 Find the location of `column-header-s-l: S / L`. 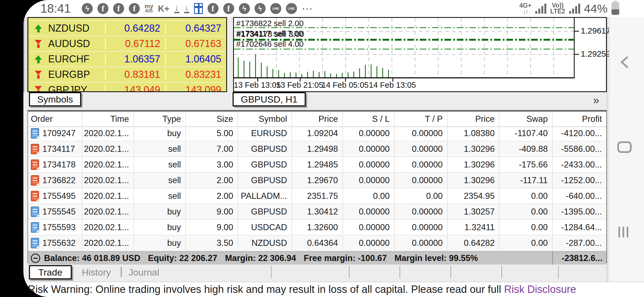

column-header-s-l: S / L is located at coordinates (368, 119).